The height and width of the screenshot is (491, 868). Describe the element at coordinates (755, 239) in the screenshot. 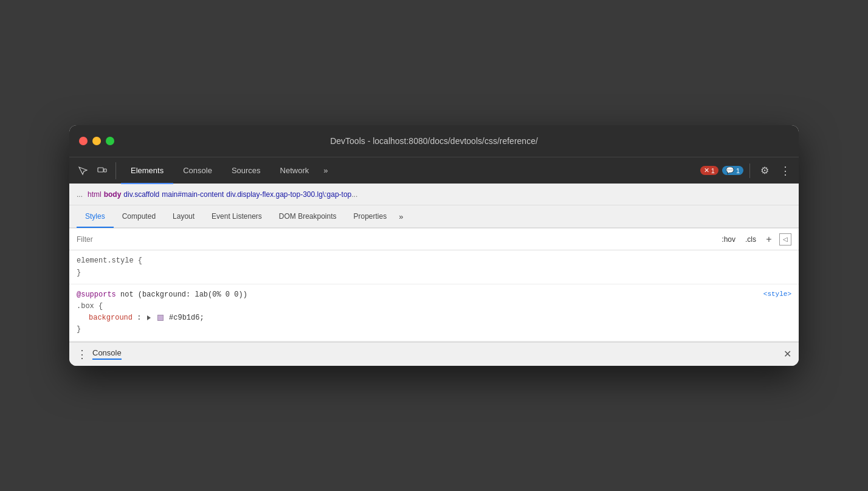

I see `filter-actions: :hov .cls + ◁` at that location.